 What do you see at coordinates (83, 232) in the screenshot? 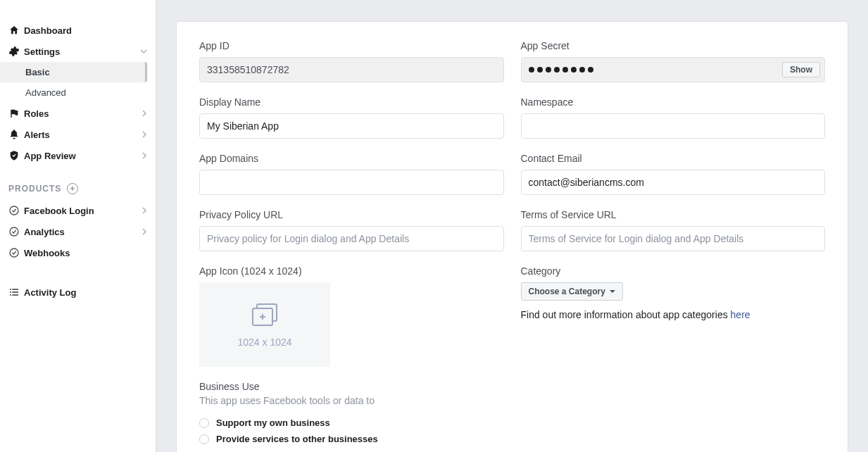
I see `sidebar-item-label: Analytics` at bounding box center [83, 232].